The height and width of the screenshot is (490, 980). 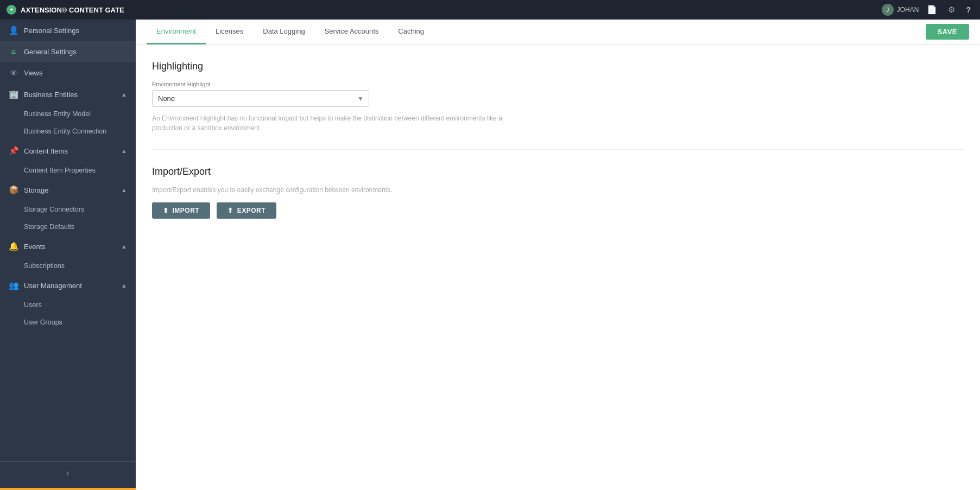 What do you see at coordinates (68, 322) in the screenshot?
I see `sidebar-item-user-groups: User Groups` at bounding box center [68, 322].